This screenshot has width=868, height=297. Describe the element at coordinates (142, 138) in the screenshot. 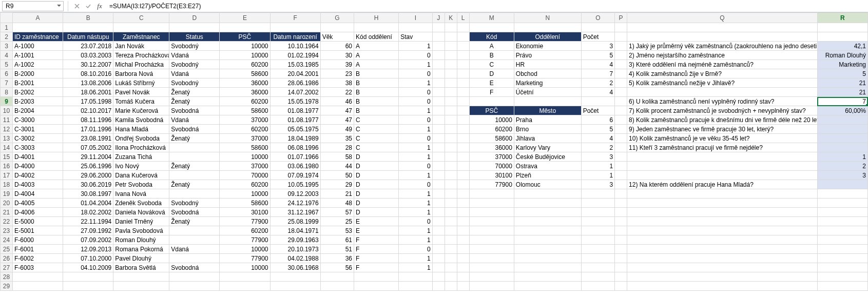

I see `cell-C13: Ondřej Svoboda` at that location.